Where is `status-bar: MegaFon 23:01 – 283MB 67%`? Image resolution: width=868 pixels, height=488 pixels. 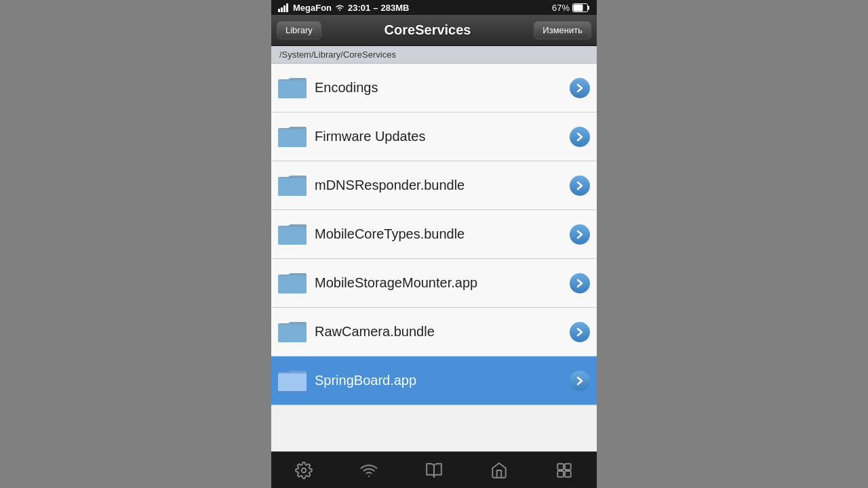
status-bar: MegaFon 23:01 – 283MB 67% is located at coordinates (434, 7).